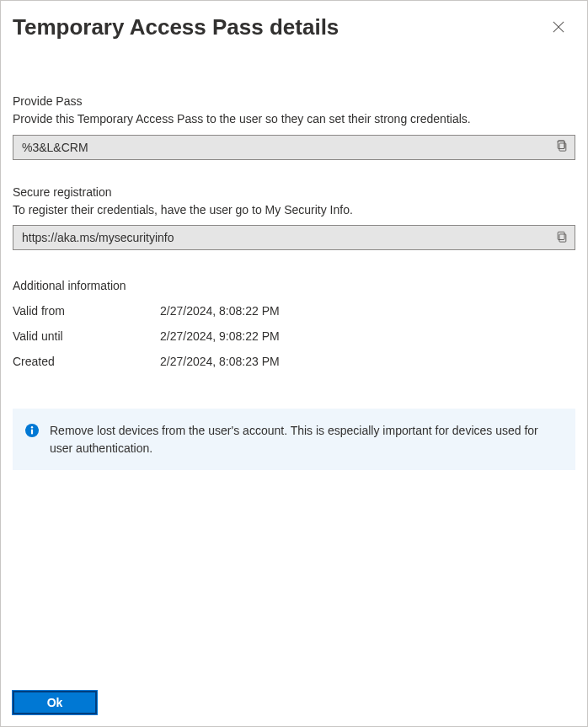 Image resolution: width=588 pixels, height=727 pixels. Describe the element at coordinates (294, 120) in the screenshot. I see `provide-pass-desc: Provide this Temporary Access Pass to th…` at that location.